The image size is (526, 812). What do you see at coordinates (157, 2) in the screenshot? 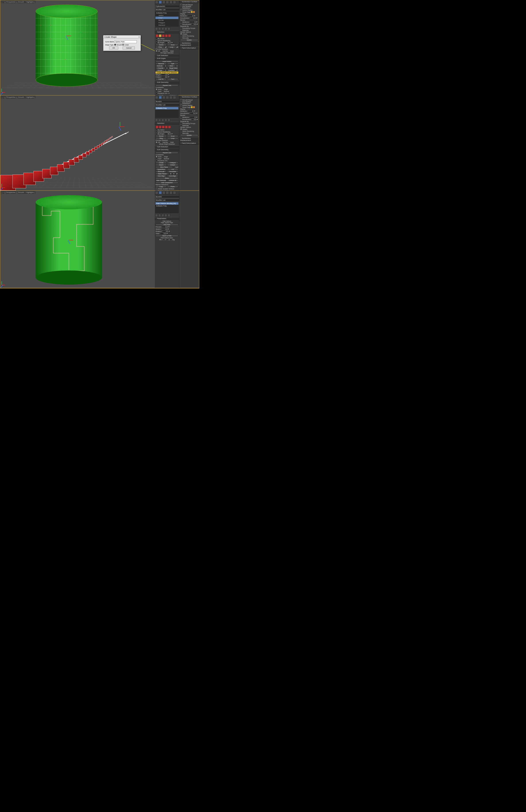
I see `create-tab-icon` at bounding box center [157, 2].